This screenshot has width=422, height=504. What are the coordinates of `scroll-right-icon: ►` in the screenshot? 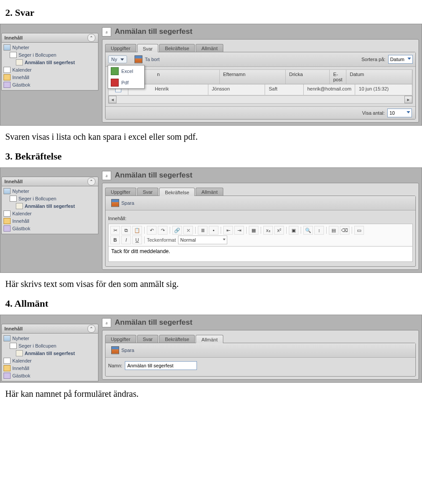 It's located at (408, 99).